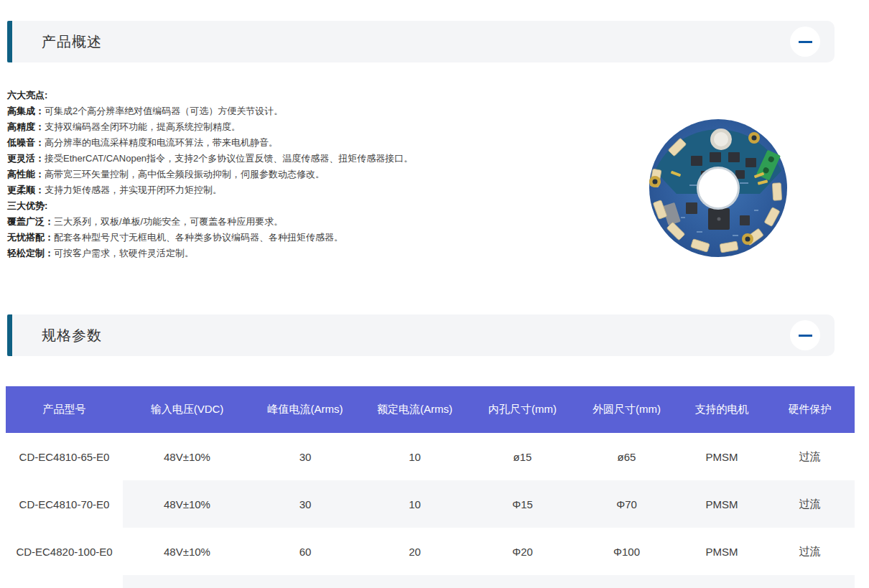  I want to click on table-cell: ø65, so click(626, 457).